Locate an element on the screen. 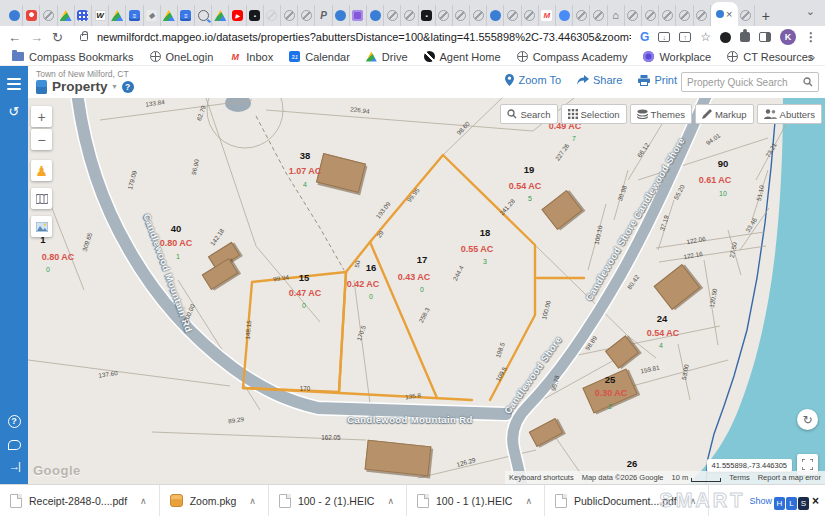 This screenshot has height=516, width=825. help-icon: ? is located at coordinates (14, 419).